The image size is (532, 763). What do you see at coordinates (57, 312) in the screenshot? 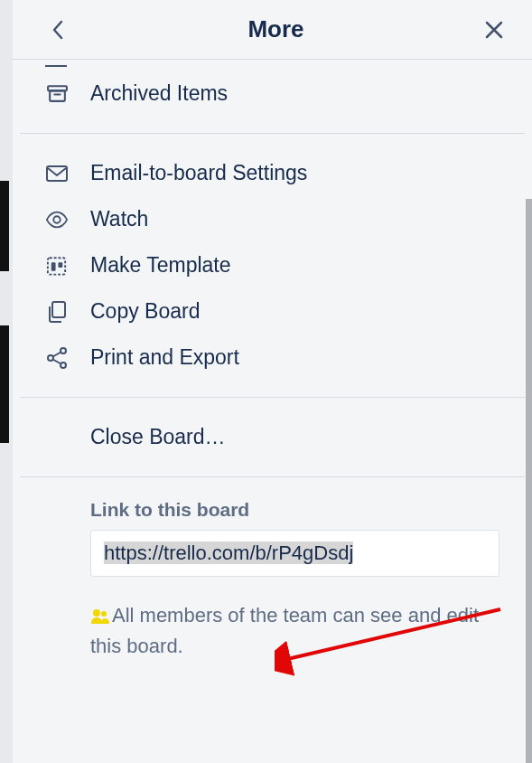
I see `copy-icon` at bounding box center [57, 312].